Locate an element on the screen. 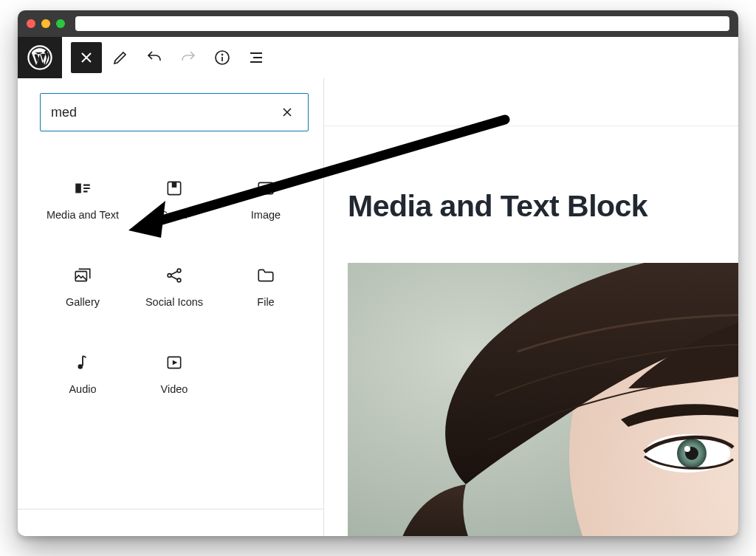 Image resolution: width=756 pixels, height=556 pixels. info-button is located at coordinates (222, 58).